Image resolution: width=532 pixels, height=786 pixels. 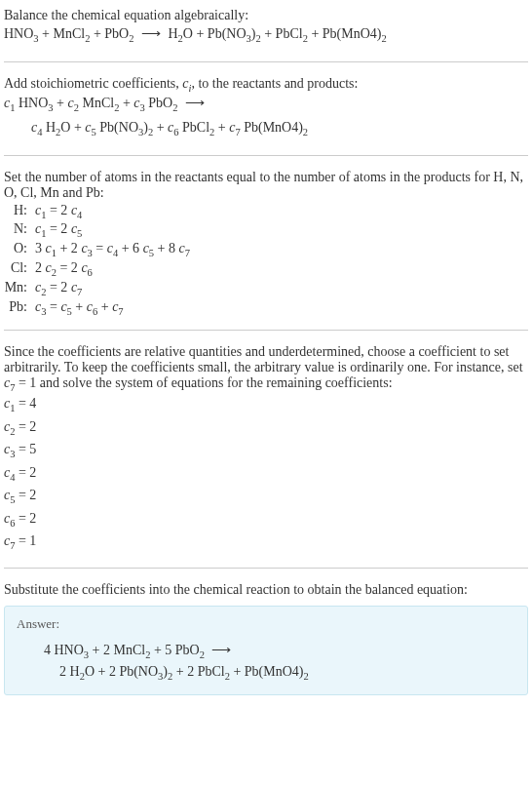 What do you see at coordinates (266, 624) in the screenshot?
I see `answer-label: Answer:` at bounding box center [266, 624].